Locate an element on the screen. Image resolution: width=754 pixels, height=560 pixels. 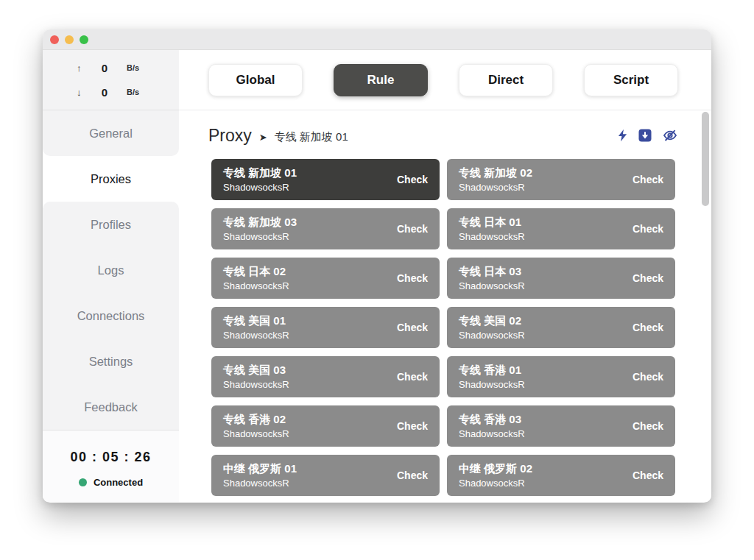
sidebar-item: Proxies is located at coordinates (110, 179).